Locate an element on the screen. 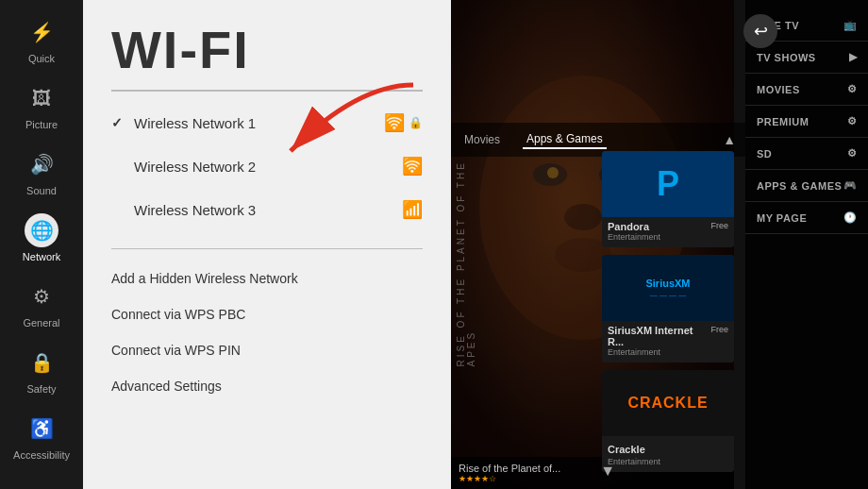  back-button: ↩ is located at coordinates (760, 31).